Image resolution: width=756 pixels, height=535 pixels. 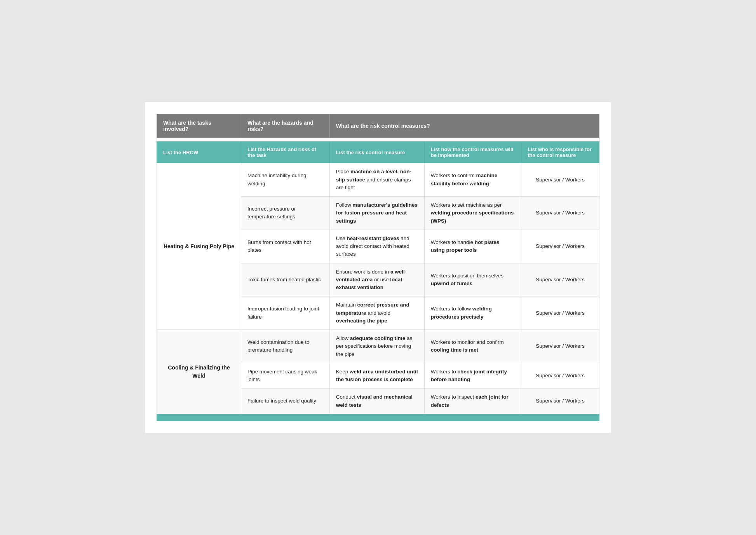 What do you see at coordinates (285, 280) in the screenshot?
I see `hazard-cell: Toxic fumes from heated plastic` at bounding box center [285, 280].